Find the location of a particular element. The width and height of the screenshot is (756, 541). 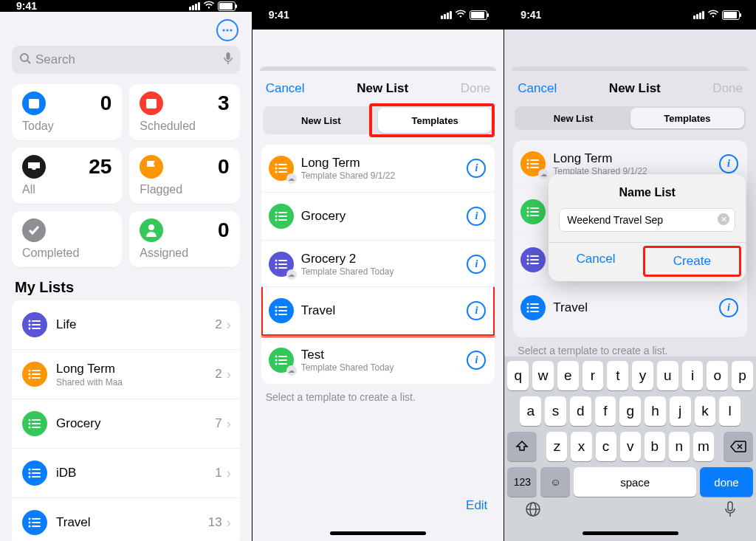

dialog-create-button: Create is located at coordinates (693, 261).